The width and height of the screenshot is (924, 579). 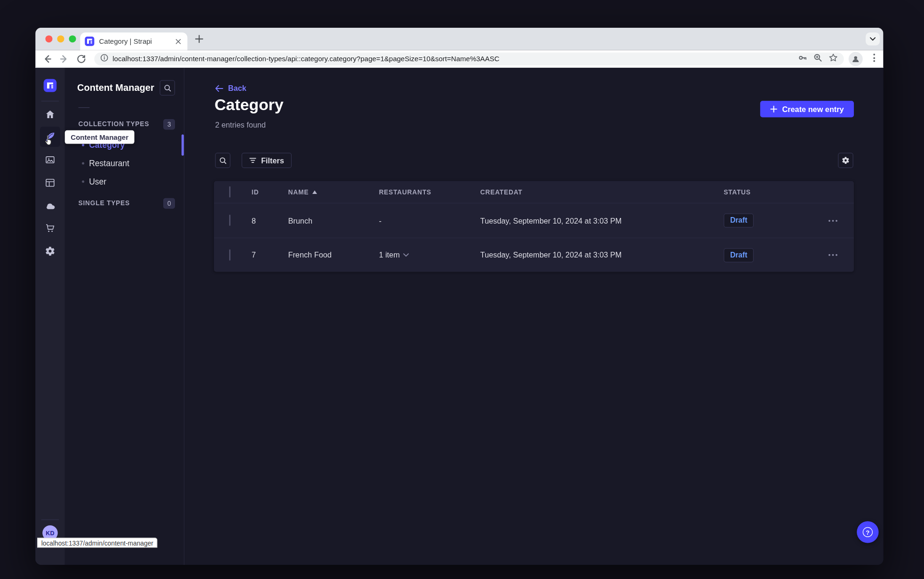 I want to click on media-library-icon, so click(x=50, y=160).